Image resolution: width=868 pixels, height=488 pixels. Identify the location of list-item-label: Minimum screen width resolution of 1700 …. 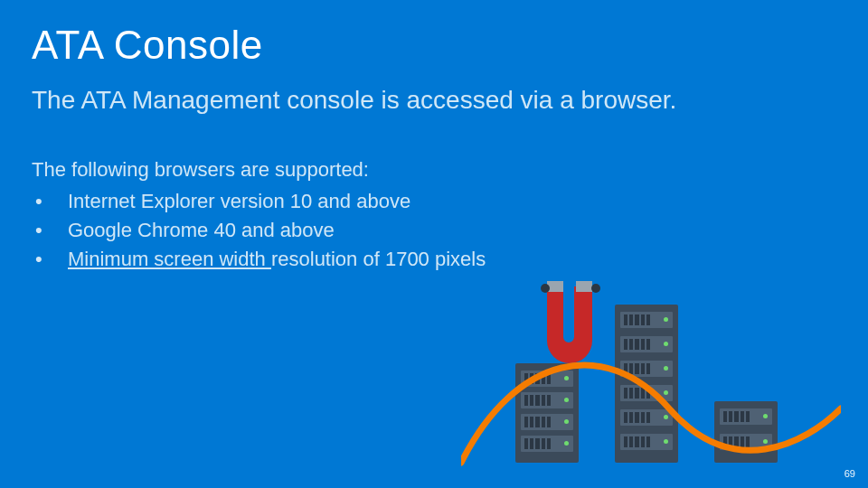
(277, 259).